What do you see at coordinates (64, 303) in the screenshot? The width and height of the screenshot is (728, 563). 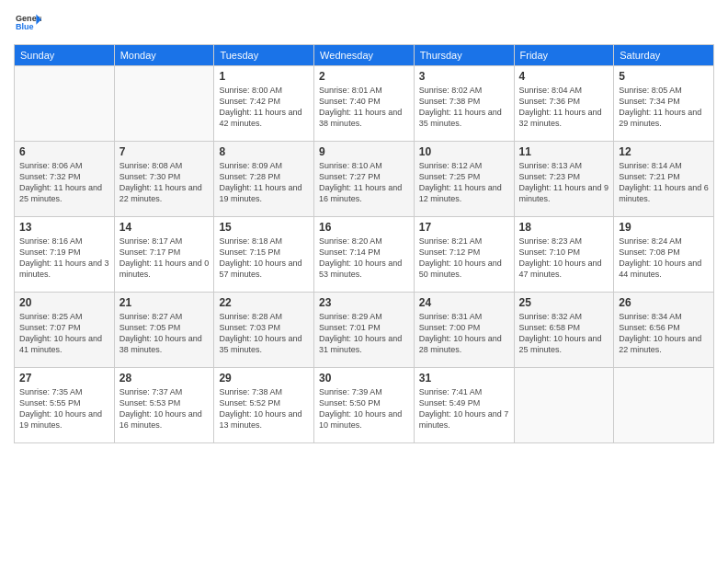 I see `day-number: 20` at bounding box center [64, 303].